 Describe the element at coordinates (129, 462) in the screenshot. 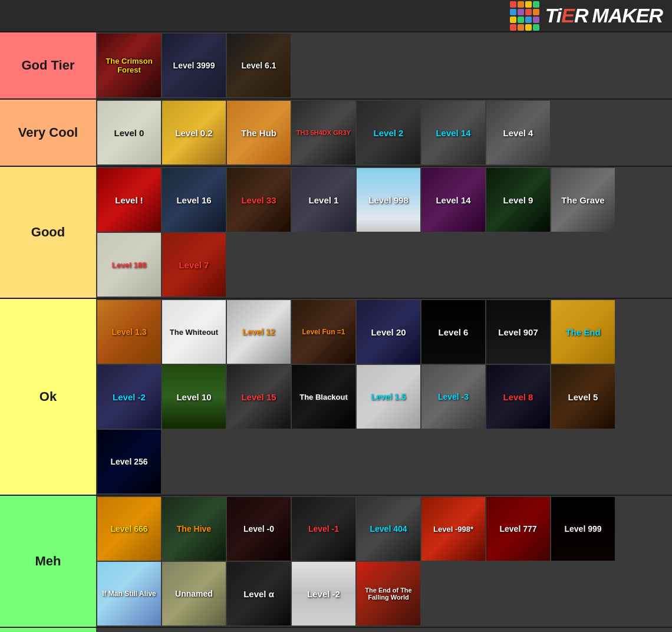

I see `list-item: Level 256` at that location.